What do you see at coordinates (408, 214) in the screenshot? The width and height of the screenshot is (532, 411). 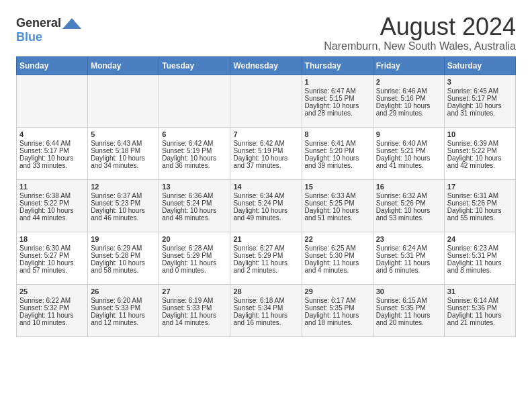 I see `cell-text-line: Daylight: 10 hours and 53 minutes.` at bounding box center [408, 214].